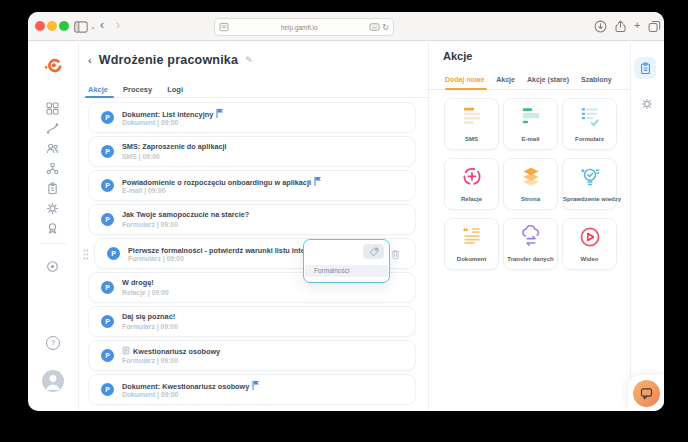 This screenshot has width=688, height=442. Describe the element at coordinates (530, 244) in the screenshot. I see `action-type-transfer-danych: Transfer danych` at that location.